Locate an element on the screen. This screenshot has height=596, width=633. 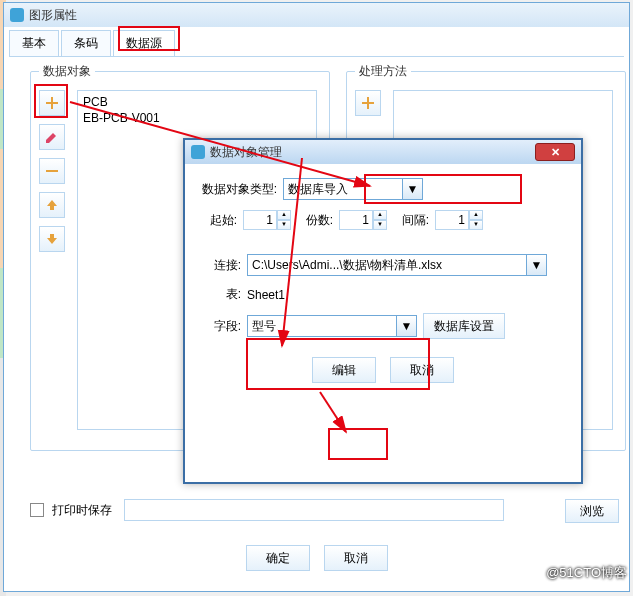
process-add-button is located at coordinates (368, 103).